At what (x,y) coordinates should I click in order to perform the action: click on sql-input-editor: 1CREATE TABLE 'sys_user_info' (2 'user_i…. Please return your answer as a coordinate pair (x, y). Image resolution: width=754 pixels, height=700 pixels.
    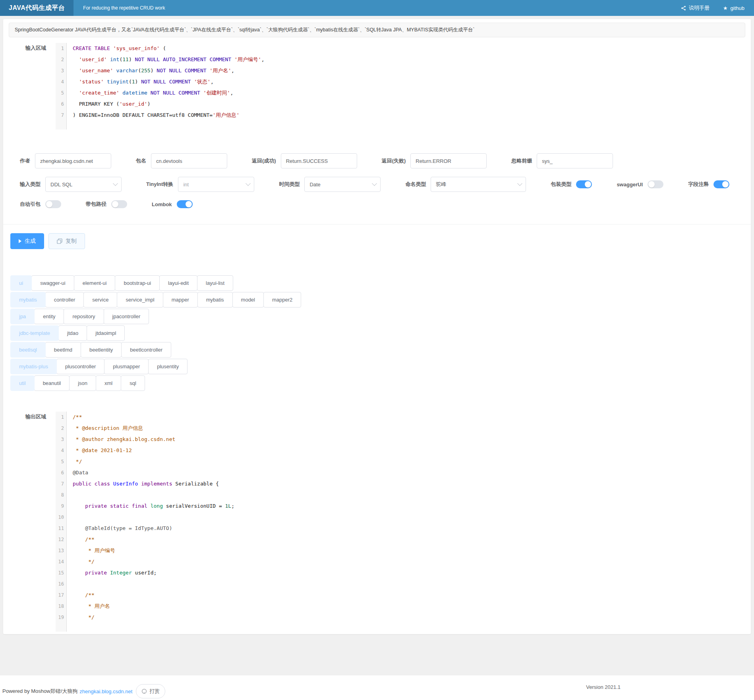
    Looking at the image, I should click on (395, 86).